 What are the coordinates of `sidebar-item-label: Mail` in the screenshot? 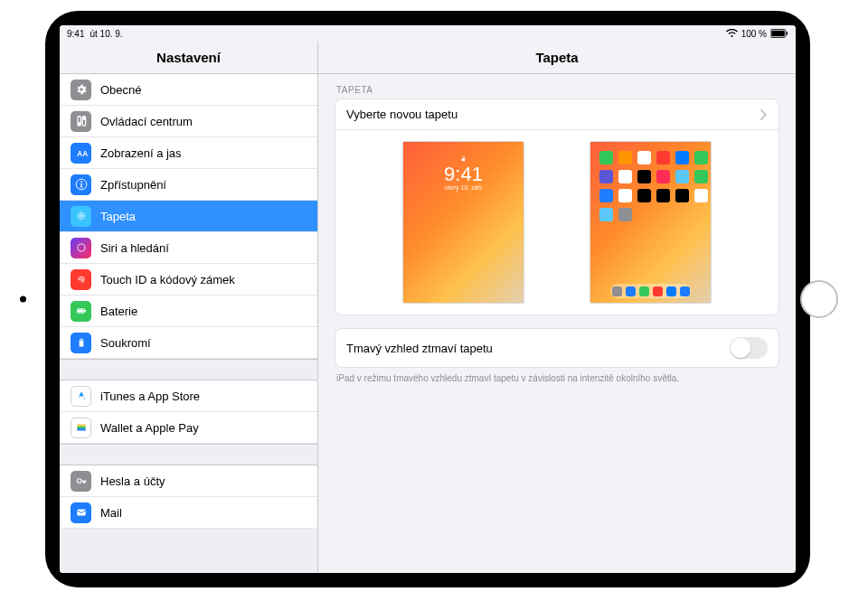 It's located at (111, 513).